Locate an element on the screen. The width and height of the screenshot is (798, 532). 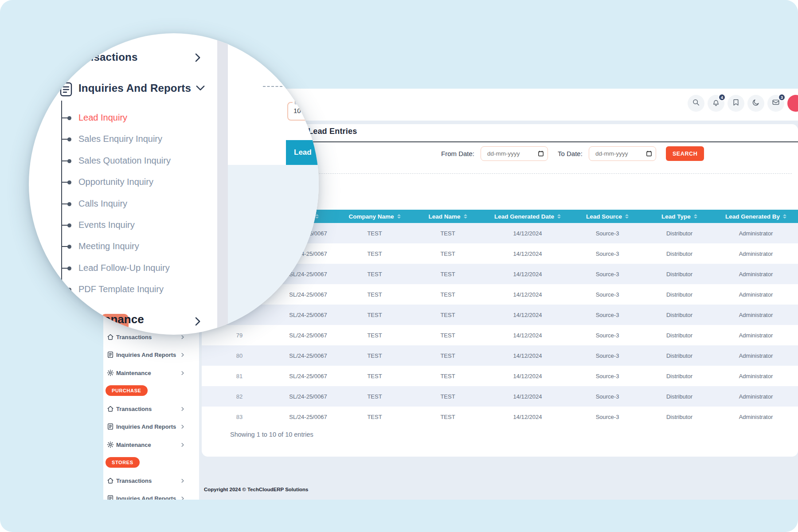
cell-num: 81 is located at coordinates (239, 376).